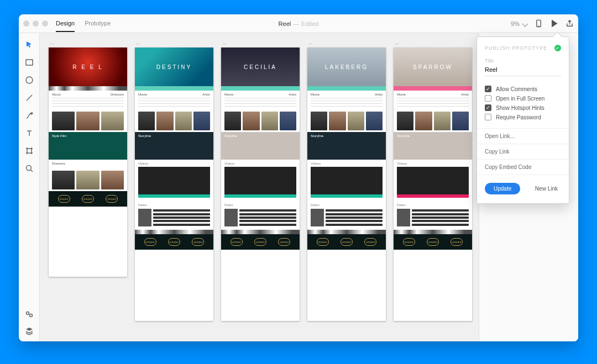 This screenshot has height=364, width=597. I want to click on artboard: ...R E E LAboutDirectorsStyle FilmDirect…, so click(88, 158).